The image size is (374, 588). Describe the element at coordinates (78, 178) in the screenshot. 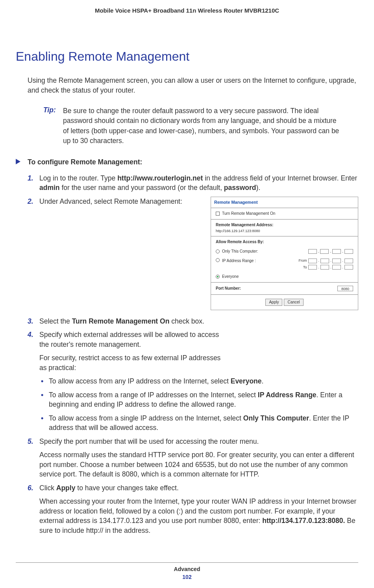

I see `step-1-text-a: Log in to the router. Type` at that location.